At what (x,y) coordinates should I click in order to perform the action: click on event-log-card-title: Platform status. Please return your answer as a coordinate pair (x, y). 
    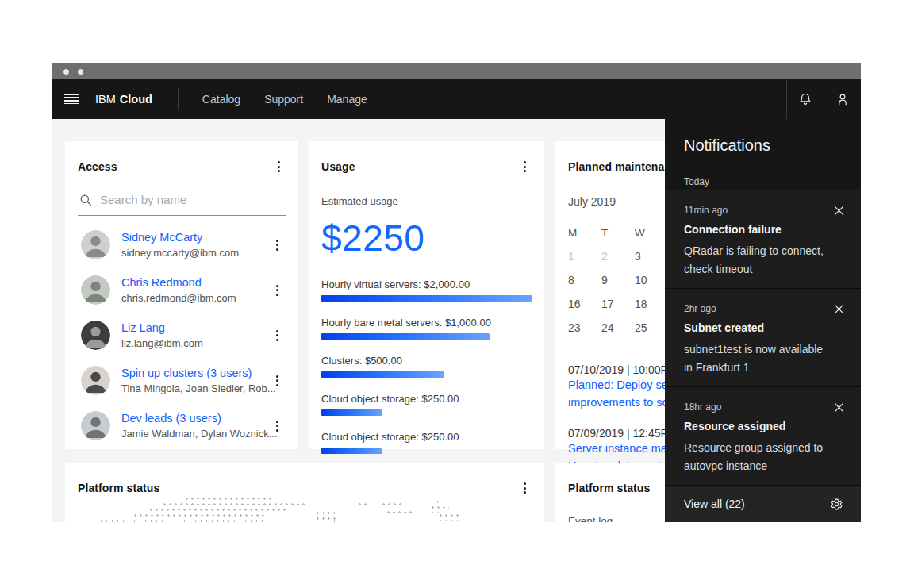
    Looking at the image, I should click on (609, 488).